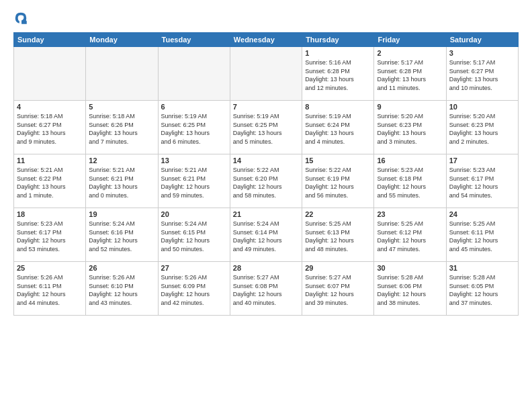 The image size is (532, 411). What do you see at coordinates (266, 40) in the screenshot?
I see `weekday-header-wednesday: Wednesday` at bounding box center [266, 40].